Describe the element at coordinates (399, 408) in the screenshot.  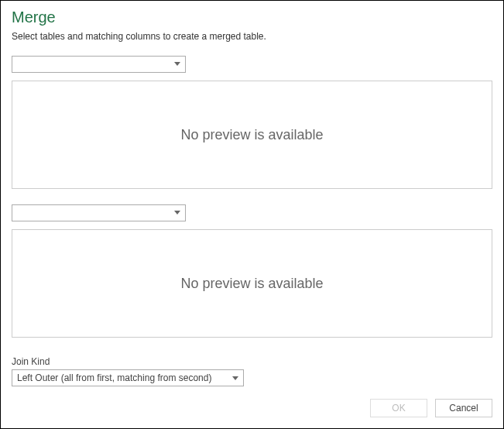
I see `ok-button: OK` at that location.